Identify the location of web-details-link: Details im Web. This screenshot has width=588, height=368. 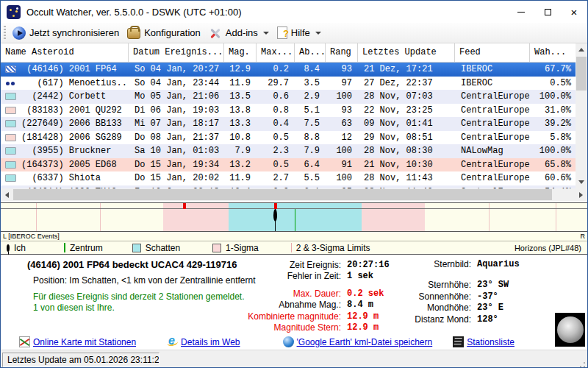
(203, 342).